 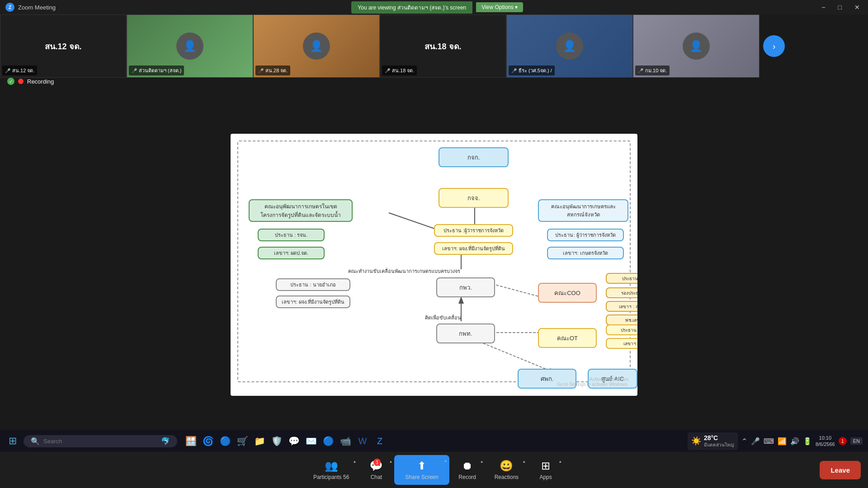 I want to click on record-label: Record, so click(x=467, y=477).